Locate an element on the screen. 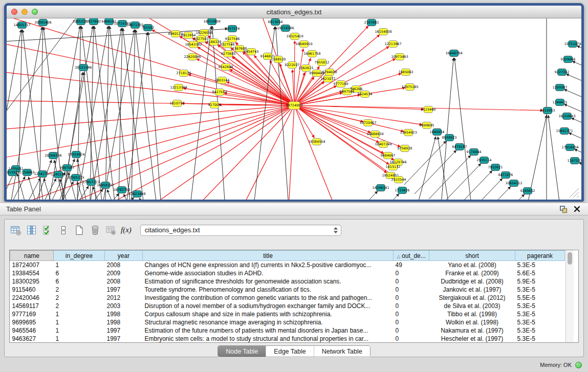 The width and height of the screenshot is (588, 372). graph-node: 20153346 is located at coordinates (83, 68).